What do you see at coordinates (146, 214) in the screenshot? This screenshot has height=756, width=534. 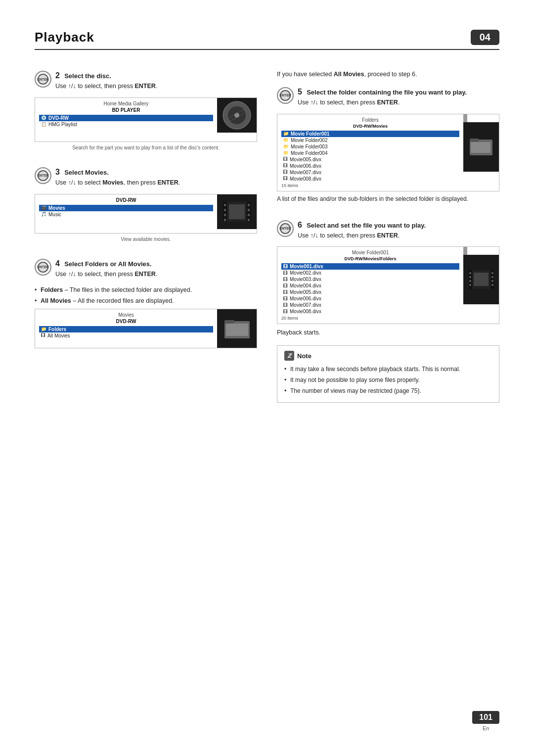 I see `step-3-screen: DVD-RW 🎬 Movies 🎵 Music` at bounding box center [146, 214].